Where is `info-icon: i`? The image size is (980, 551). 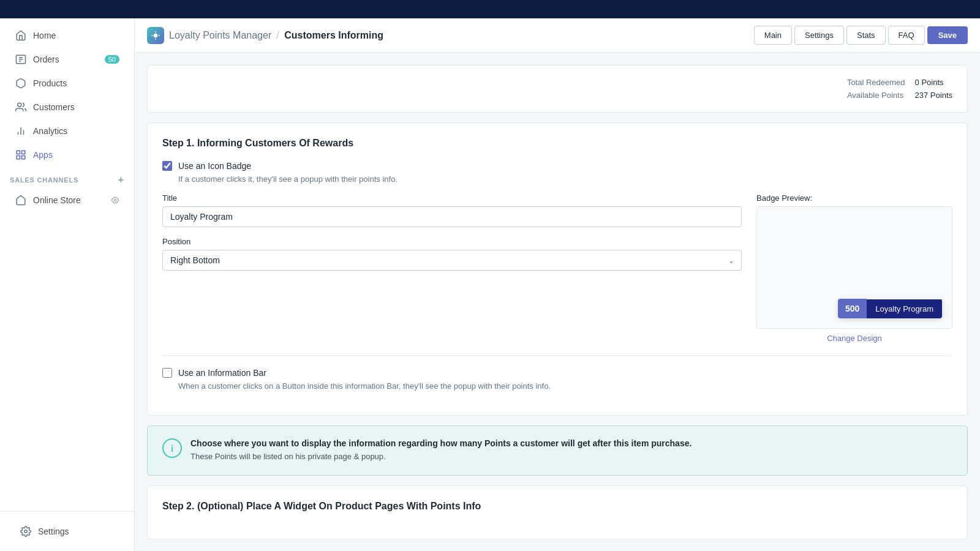 info-icon: i is located at coordinates (172, 448).